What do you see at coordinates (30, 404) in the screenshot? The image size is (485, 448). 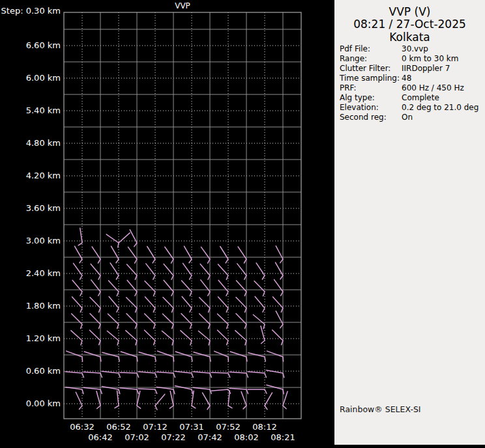 I see `y-axis-label: 0.00 km` at bounding box center [30, 404].